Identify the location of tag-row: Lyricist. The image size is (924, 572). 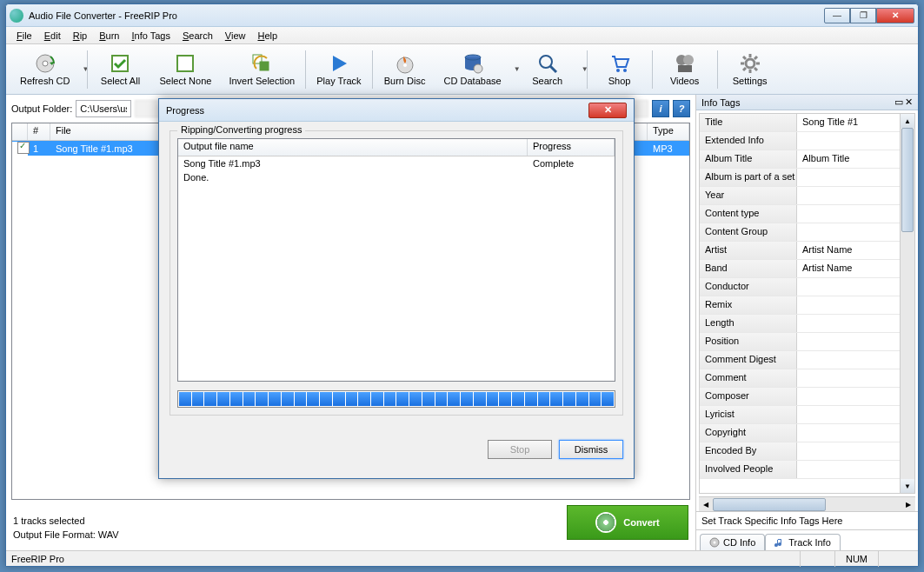
(800, 416).